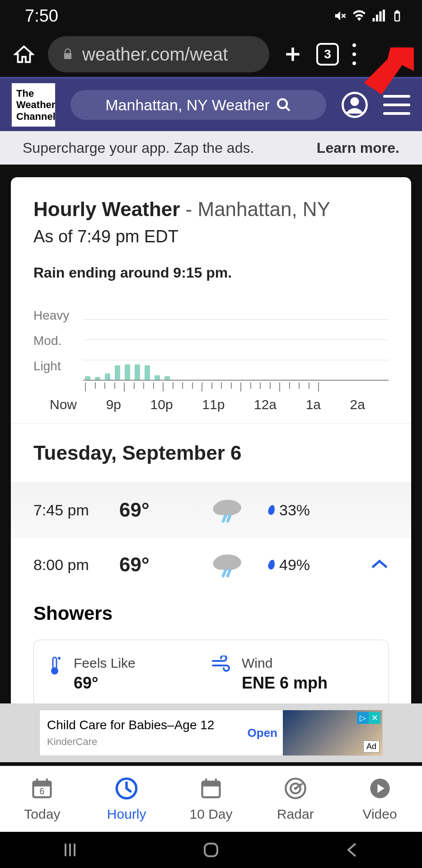  What do you see at coordinates (211, 16) in the screenshot?
I see `android-status-bar: 7:50` at bounding box center [211, 16].